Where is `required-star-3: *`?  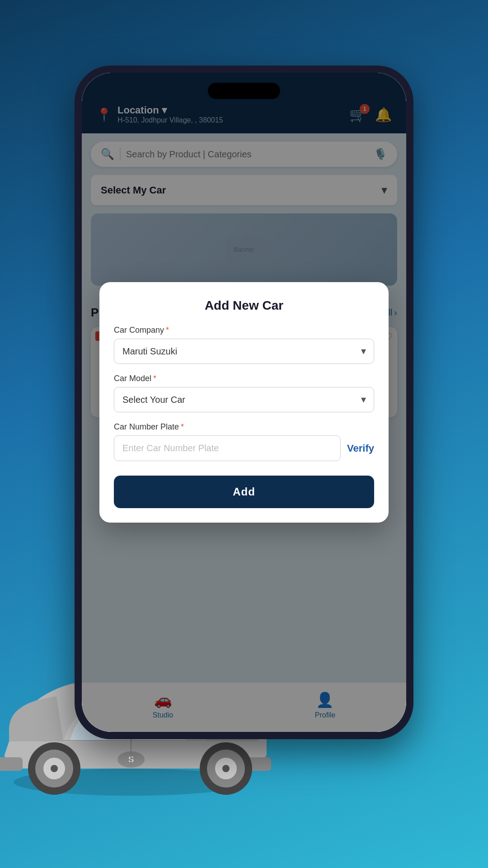
required-star-3: * is located at coordinates (183, 427).